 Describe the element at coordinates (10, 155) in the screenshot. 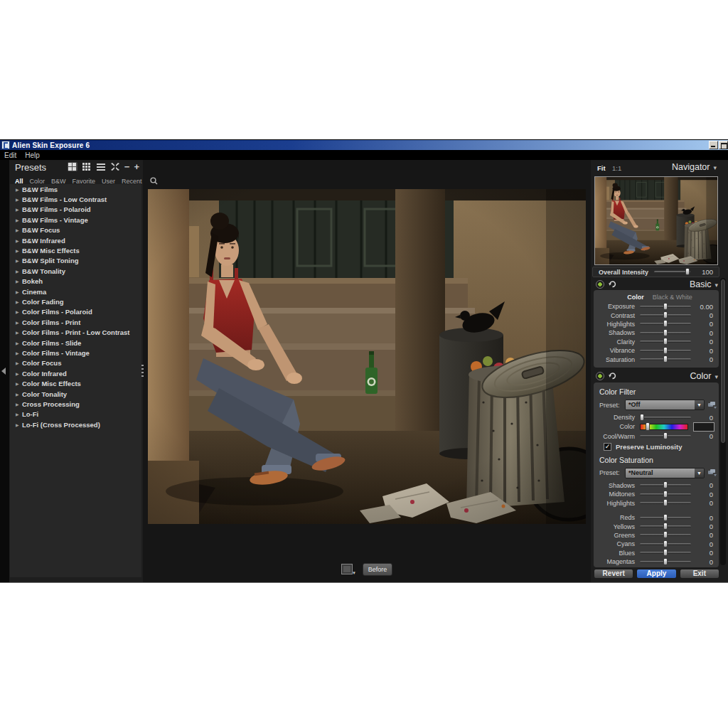

I see `menu-edit: Edit` at that location.